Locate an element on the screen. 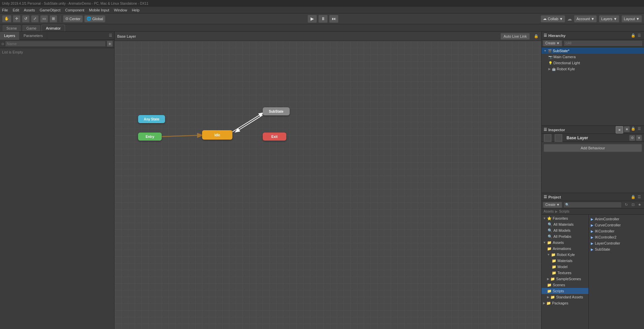 Image resolution: width=644 pixels, height=329 pixels. hierarchy-item-robot-kyle: ▶ 🤖 Robot Kyle is located at coordinates (593, 69).